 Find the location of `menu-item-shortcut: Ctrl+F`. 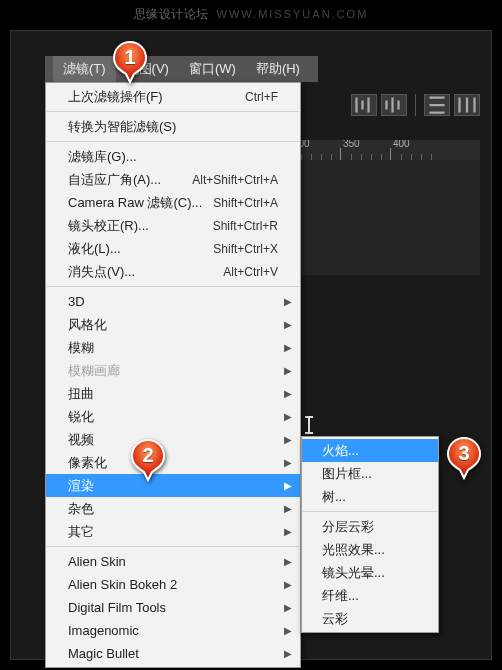

menu-item-shortcut: Ctrl+F is located at coordinates (262, 97).